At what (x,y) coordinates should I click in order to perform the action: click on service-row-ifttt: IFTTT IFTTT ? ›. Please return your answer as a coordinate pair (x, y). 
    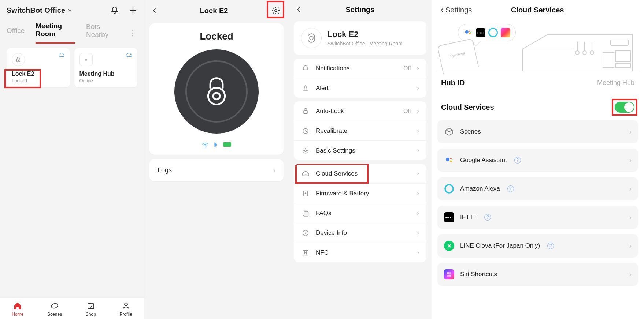
    Looking at the image, I should click on (538, 217).